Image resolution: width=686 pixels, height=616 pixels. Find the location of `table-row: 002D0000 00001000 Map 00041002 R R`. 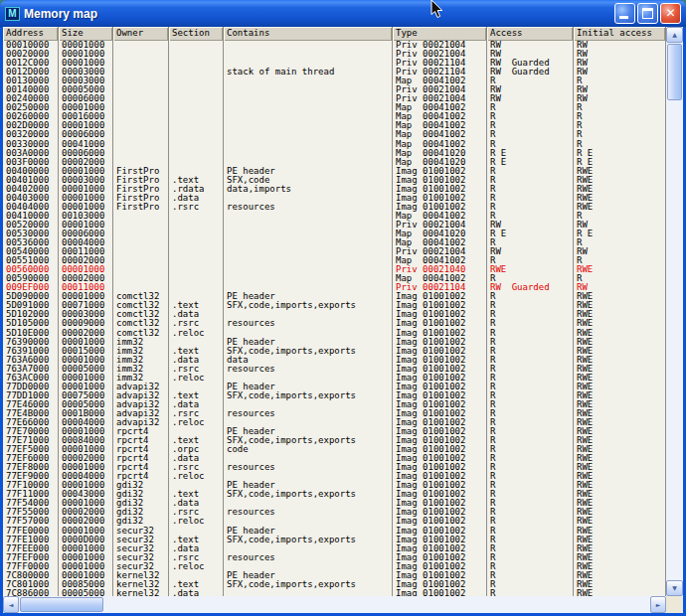

table-row: 002D0000 00001000 Map 00041002 R R is located at coordinates (334, 125).